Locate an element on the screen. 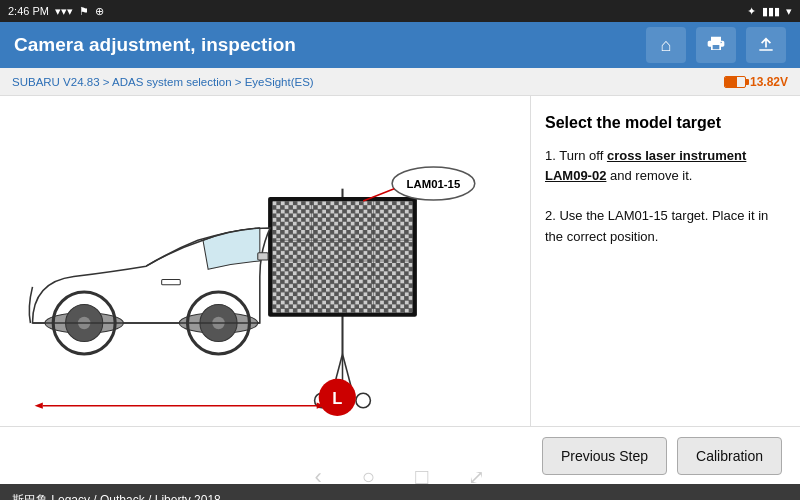  breadcrumb-text: SUBARU V24.83 > ADAS system selection > … is located at coordinates (163, 82).